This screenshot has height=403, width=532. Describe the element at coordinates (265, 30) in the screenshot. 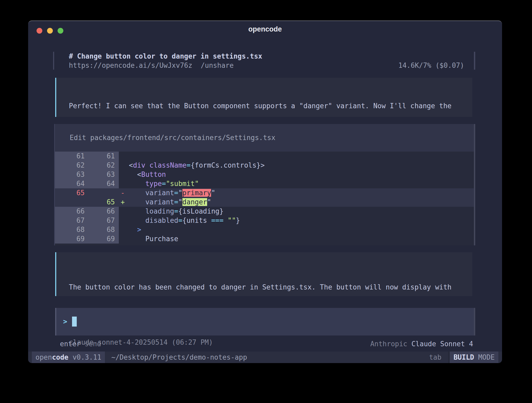

I see `titlebar: opencode` at that location.